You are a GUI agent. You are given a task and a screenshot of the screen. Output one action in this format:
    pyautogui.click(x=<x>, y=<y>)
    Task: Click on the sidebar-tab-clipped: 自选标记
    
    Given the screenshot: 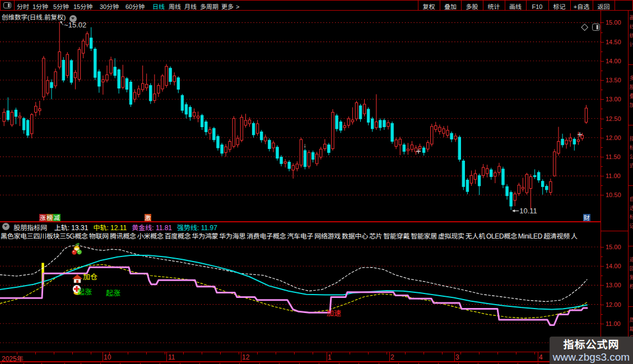 What is the action you would take?
    pyautogui.click(x=632, y=212)
    